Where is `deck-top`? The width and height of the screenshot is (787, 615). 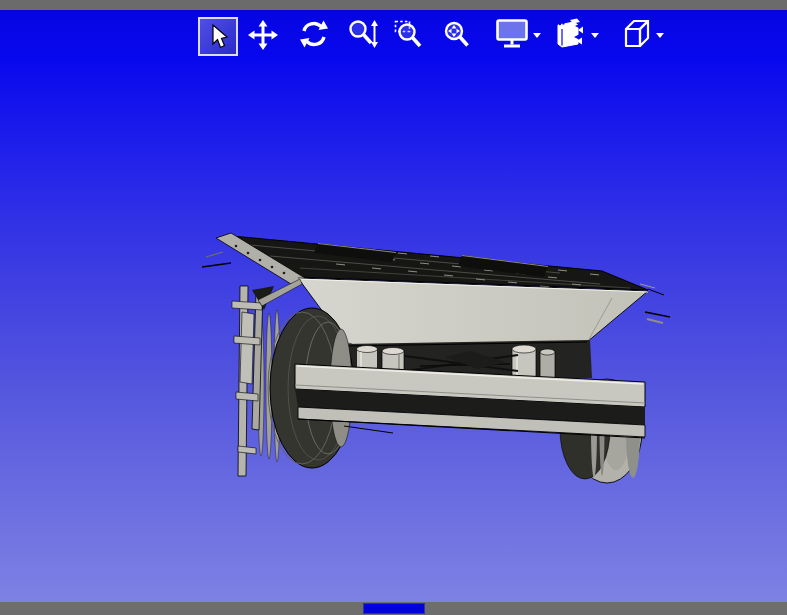 deck-top is located at coordinates (432, 262).